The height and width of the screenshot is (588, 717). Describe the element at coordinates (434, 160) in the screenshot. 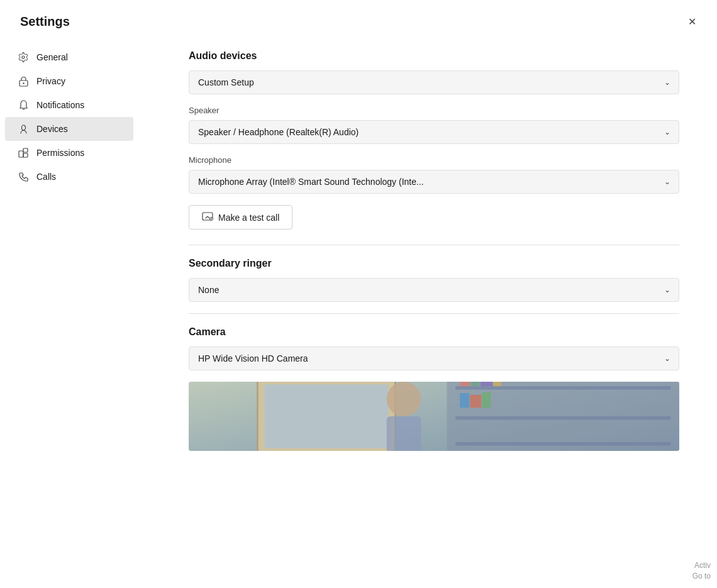

I see `microphone-label: Microphone` at that location.